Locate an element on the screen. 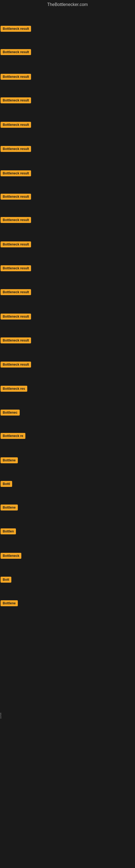  site-title: TheBottlenecker.com is located at coordinates (68, 5).